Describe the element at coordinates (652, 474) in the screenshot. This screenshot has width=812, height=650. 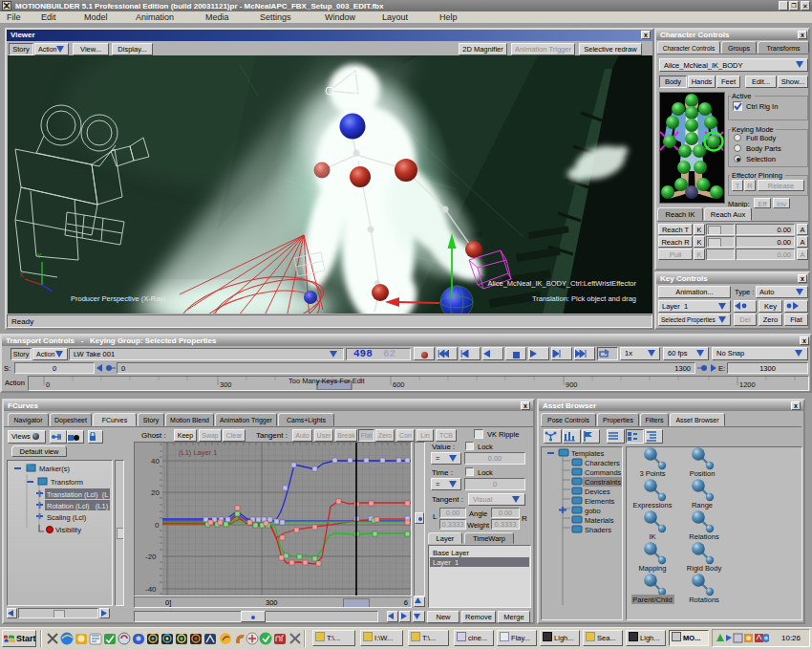
I see `svg-text: 3 Points` at that location.